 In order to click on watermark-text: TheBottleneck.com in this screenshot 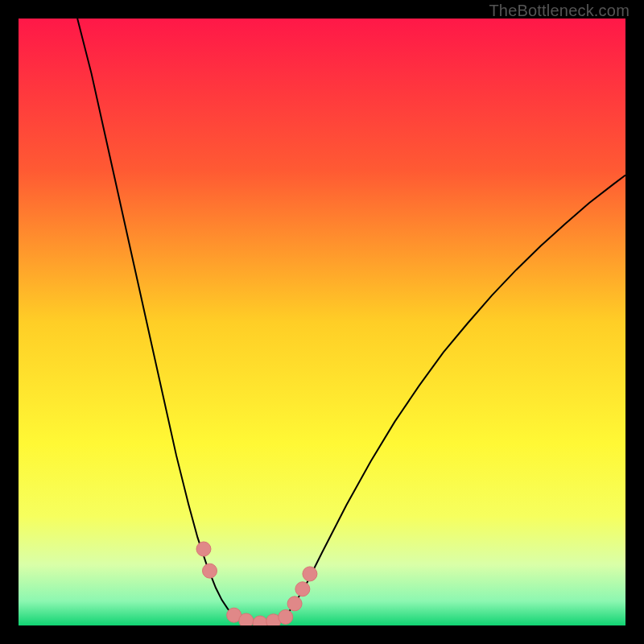, I will do `click(559, 11)`.